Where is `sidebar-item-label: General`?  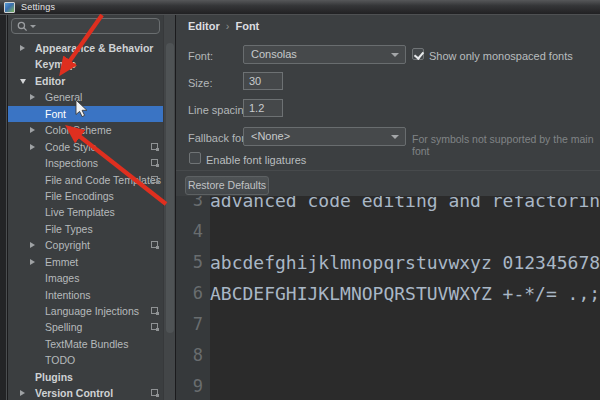
sidebar-item-label: General is located at coordinates (64, 97).